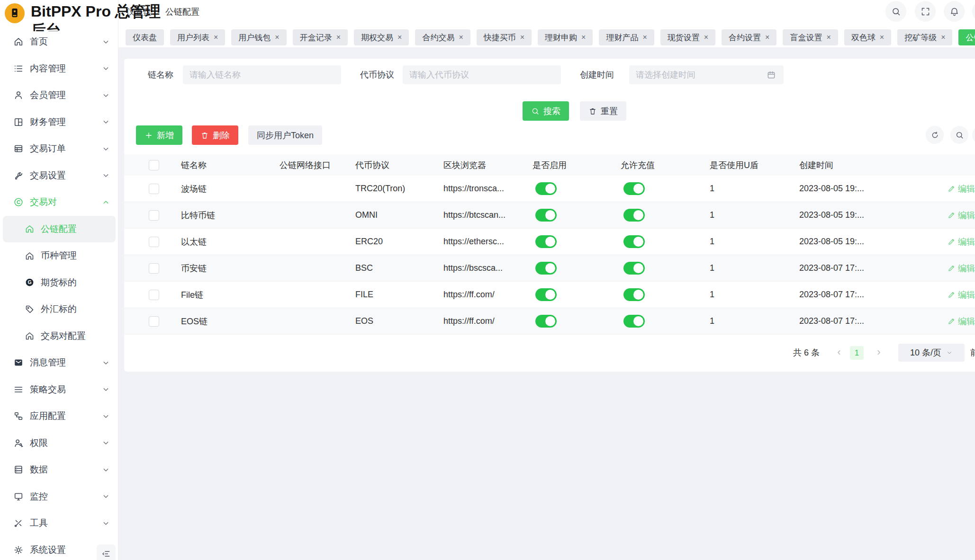  What do you see at coordinates (59, 203) in the screenshot?
I see `sidebar-item-trading-pairs: 交易对` at bounding box center [59, 203].